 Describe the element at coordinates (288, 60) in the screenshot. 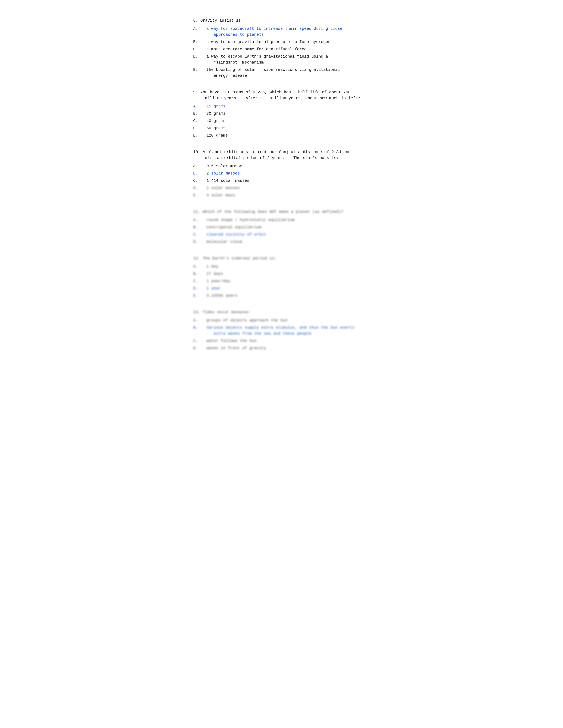

I see `answer-8-D-text: a way to escape Earth's gravitational fi…` at that location.